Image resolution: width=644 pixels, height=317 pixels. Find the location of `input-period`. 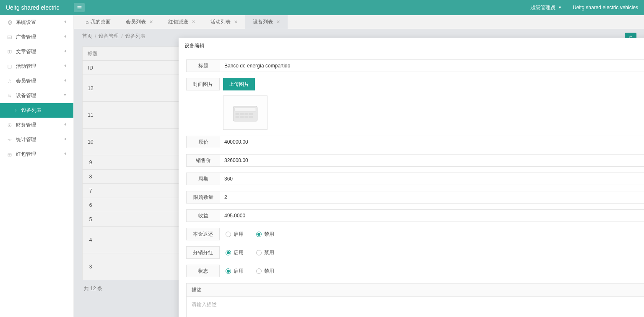

input-period is located at coordinates (432, 179).